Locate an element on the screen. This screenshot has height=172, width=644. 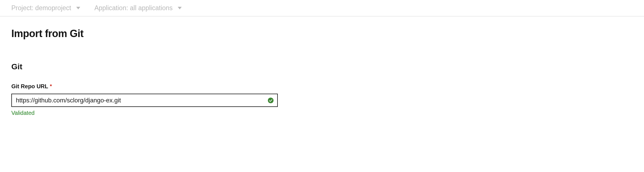
project-selector: Project: demoproject is located at coordinates (46, 8).